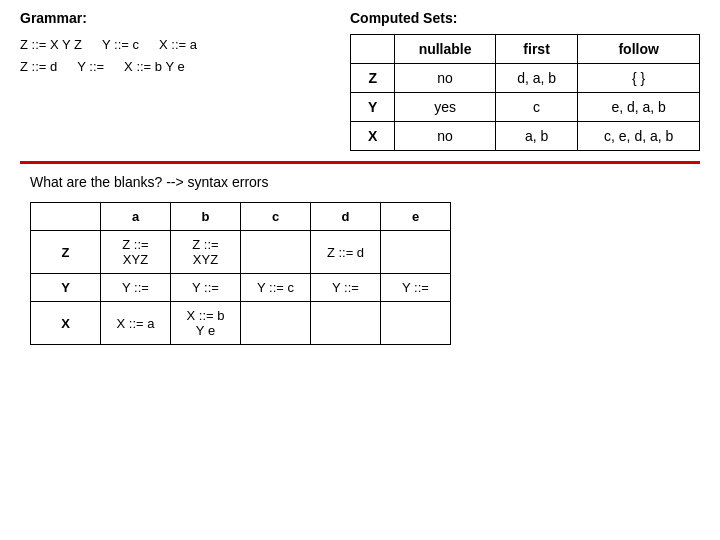 Image resolution: width=720 pixels, height=540 pixels. I want to click on blanks-cell-a: X ::= a, so click(136, 324).